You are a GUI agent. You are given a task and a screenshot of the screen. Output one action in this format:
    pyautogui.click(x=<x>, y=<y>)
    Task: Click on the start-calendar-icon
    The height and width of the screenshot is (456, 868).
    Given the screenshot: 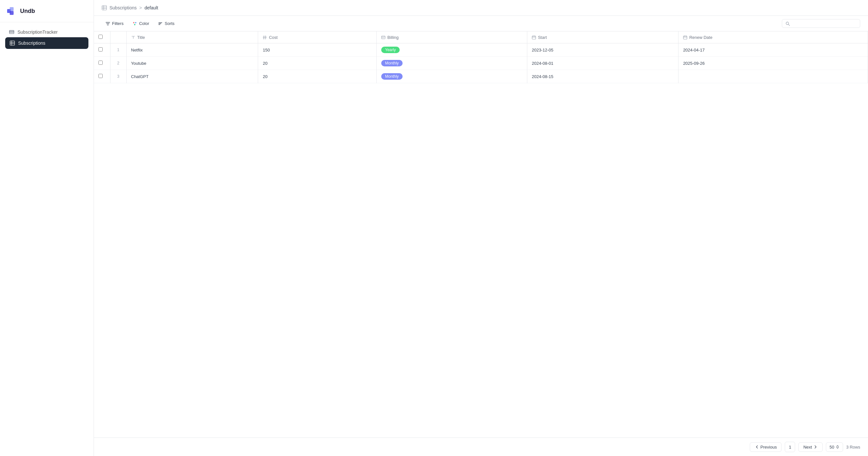 What is the action you would take?
    pyautogui.click(x=534, y=37)
    